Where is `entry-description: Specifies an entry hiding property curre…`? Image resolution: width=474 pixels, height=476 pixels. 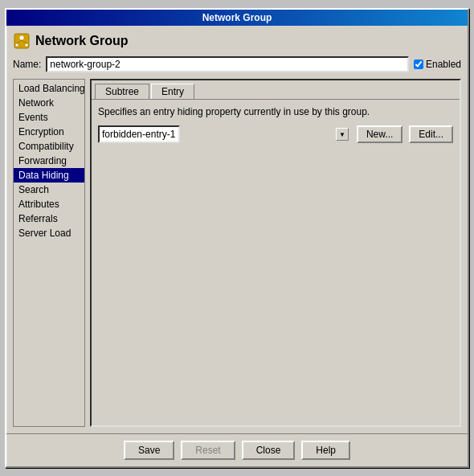 entry-description: Specifies an entry hiding property curre… is located at coordinates (276, 112).